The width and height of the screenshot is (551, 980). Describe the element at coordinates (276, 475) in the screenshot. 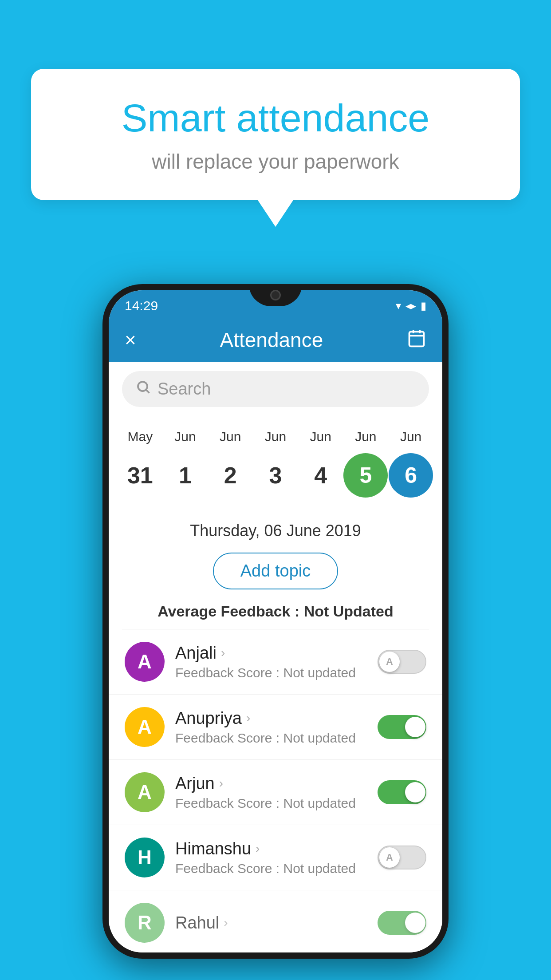

I see `calendar-dates-row: 31 1 2 3 4 5 6` at that location.